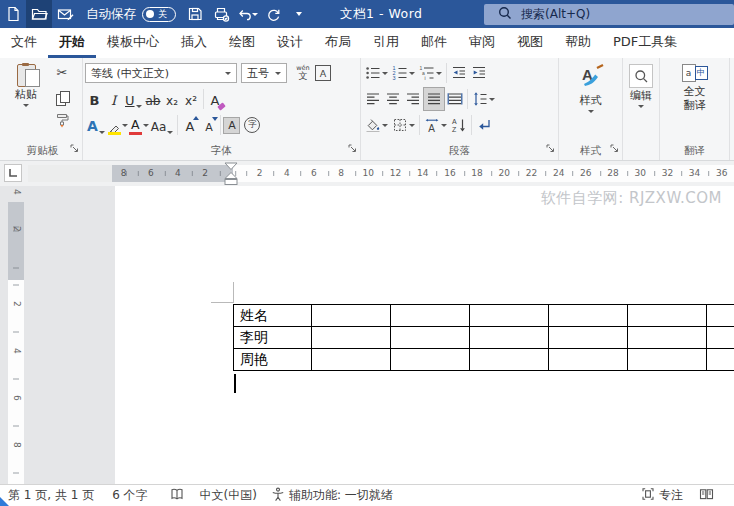  Describe the element at coordinates (62, 122) in the screenshot. I see `format-painter-button` at that location.